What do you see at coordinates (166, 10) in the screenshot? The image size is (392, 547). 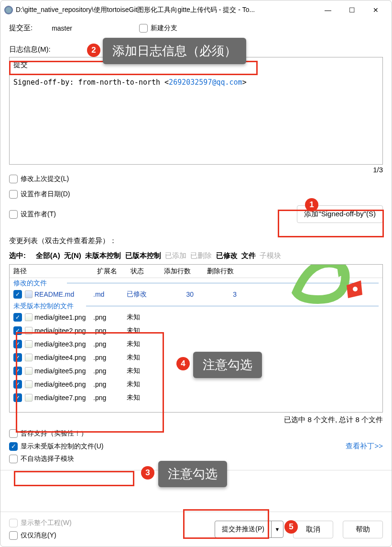 I see `window-title: D:\gitte_native_repository\使用tortoiseGit…` at bounding box center [166, 10].